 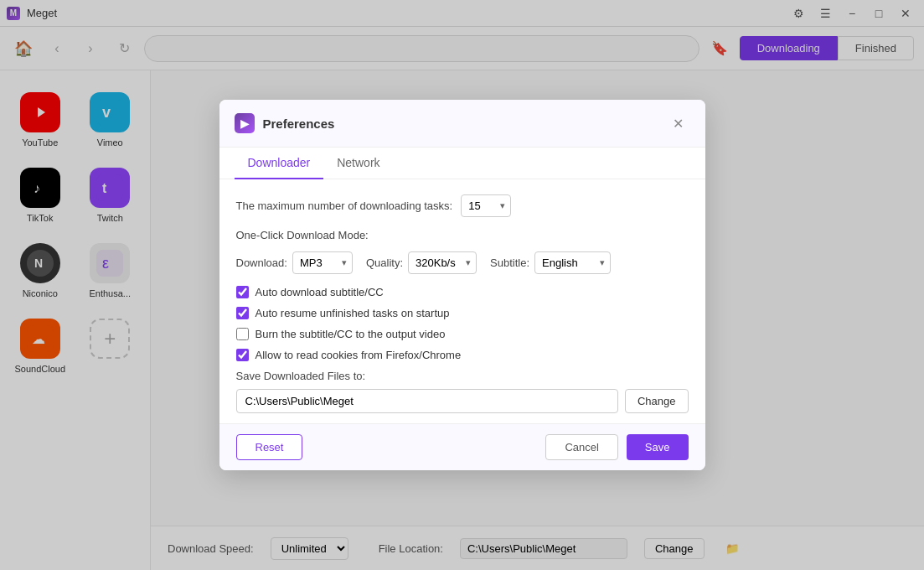 What do you see at coordinates (573, 263) in the screenshot?
I see `subtitle-select-wrap: EnglishChineseJapaneseNone` at bounding box center [573, 263].